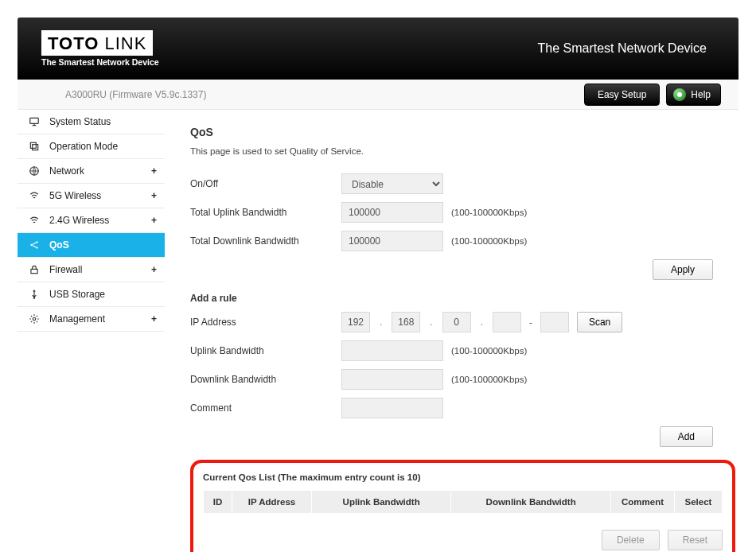 This screenshot has width=756, height=552. What do you see at coordinates (463, 506) in the screenshot?
I see `qos-list-highlight: Current Qos List (The maximum entry coun…` at bounding box center [463, 506].